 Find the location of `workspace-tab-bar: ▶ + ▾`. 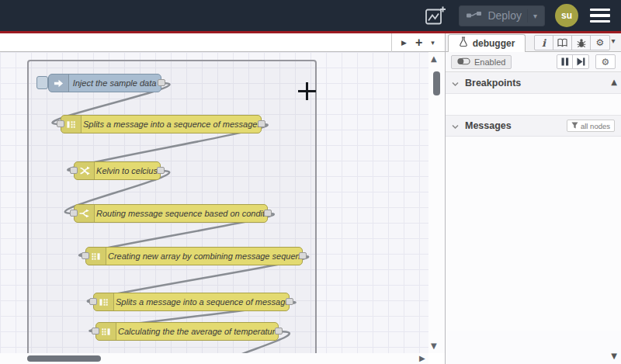

workspace-tab-bar: ▶ + ▾ is located at coordinates (222, 43).